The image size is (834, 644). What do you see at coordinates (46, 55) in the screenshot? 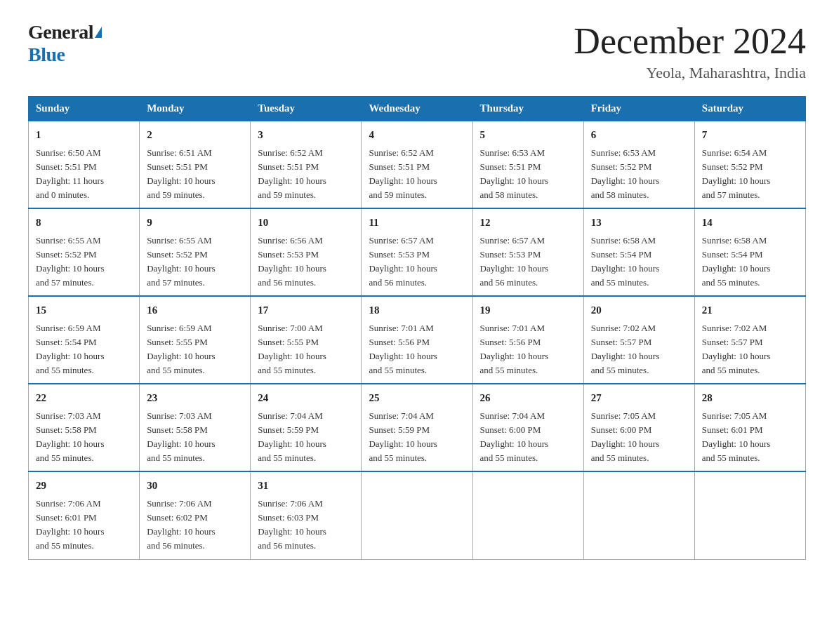
I see `logo-blue-text: Blue` at bounding box center [46, 55].